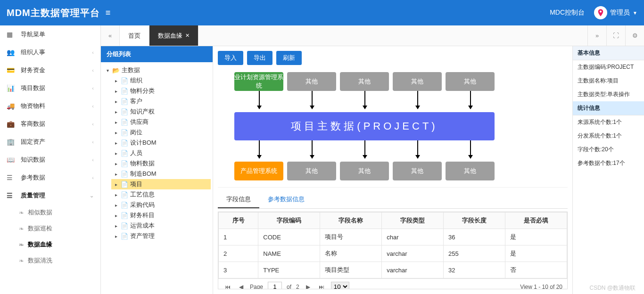 The image size is (644, 294). Describe the element at coordinates (157, 70) in the screenshot. I see `tree-root: ▾ 📂 主数据` at that location.